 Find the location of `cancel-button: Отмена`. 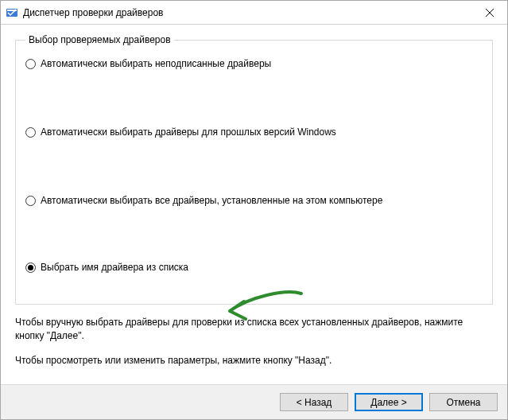

cancel-button: Отмена is located at coordinates (463, 402).